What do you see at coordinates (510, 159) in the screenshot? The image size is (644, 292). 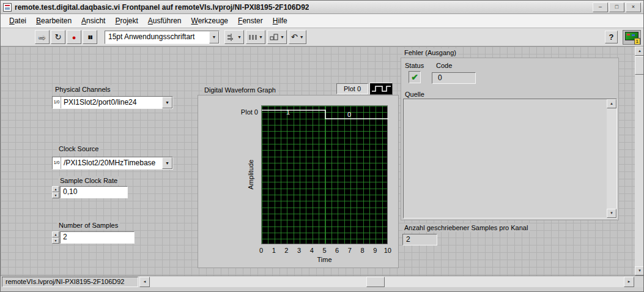 I see `error-source-field: ▲ ▼` at bounding box center [510, 159].